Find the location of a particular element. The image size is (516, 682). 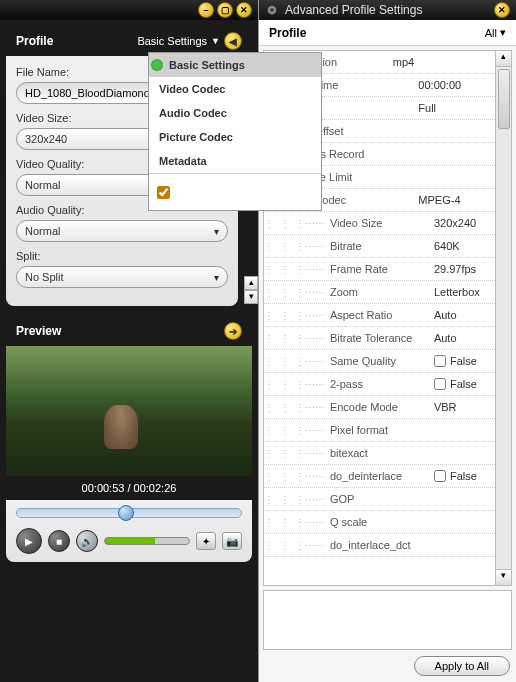

split-combo: No Split▾ is located at coordinates (122, 277).